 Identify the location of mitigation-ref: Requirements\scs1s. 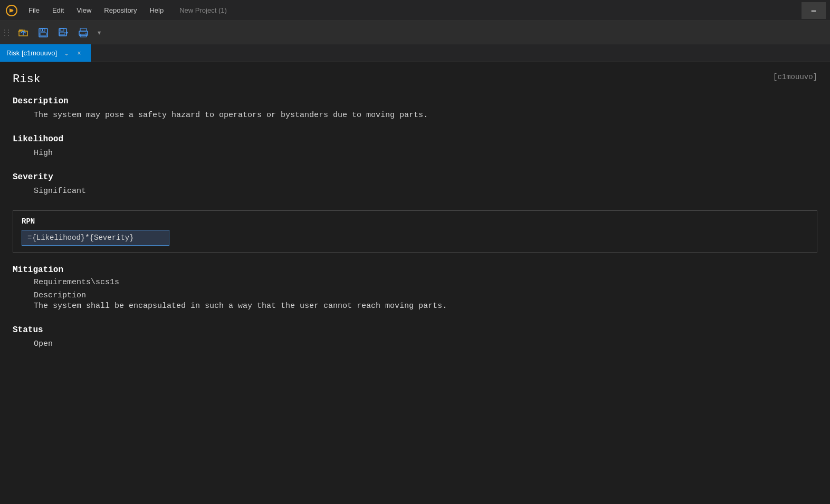
(415, 283).